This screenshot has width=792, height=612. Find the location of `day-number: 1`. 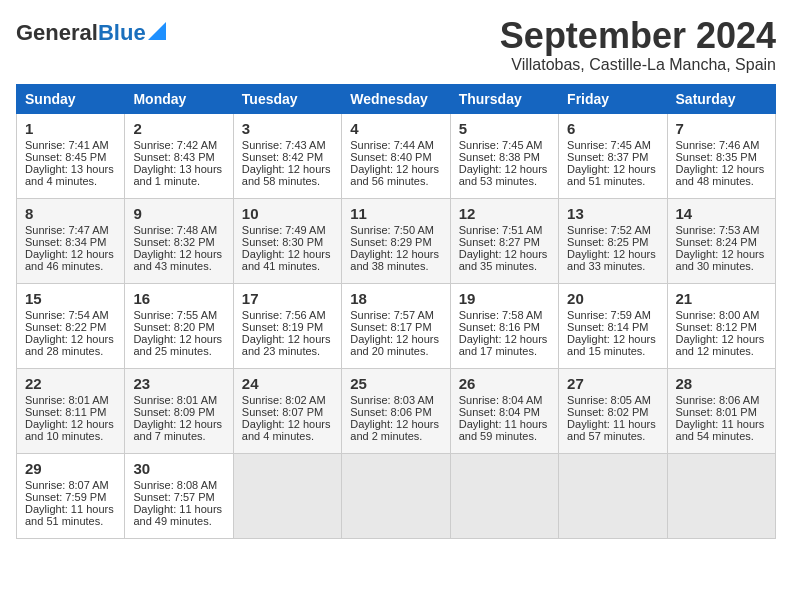

day-number: 1 is located at coordinates (70, 128).